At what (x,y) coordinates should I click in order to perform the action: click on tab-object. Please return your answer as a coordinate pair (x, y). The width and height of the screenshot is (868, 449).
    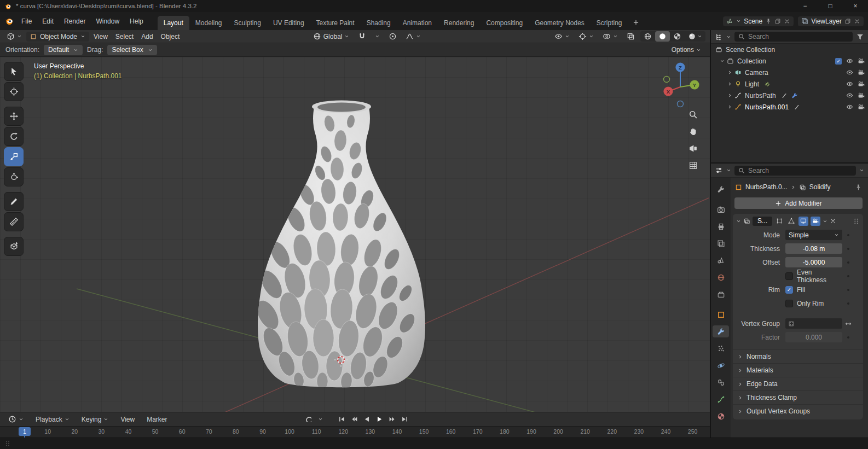
    Looking at the image, I should click on (721, 314).